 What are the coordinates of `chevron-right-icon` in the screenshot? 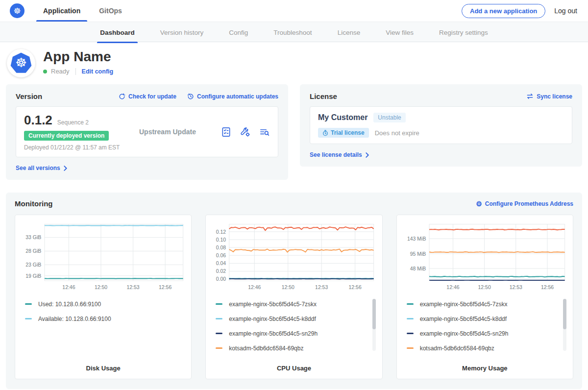 It's located at (66, 169).